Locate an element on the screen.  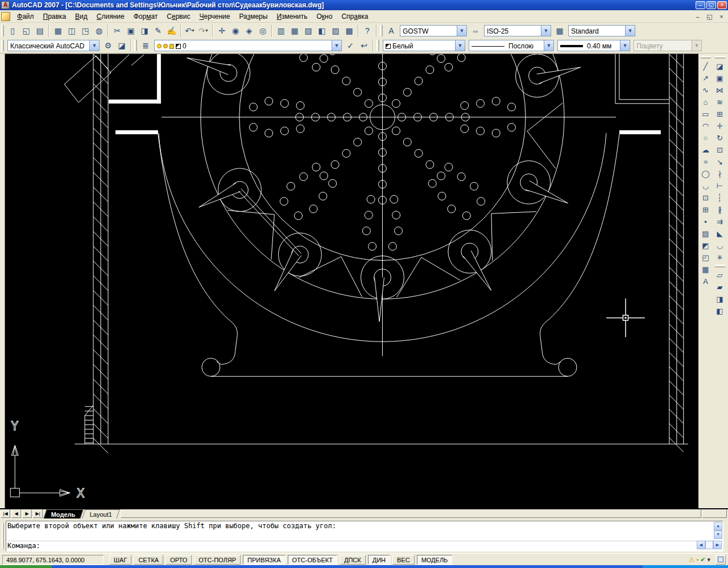
status-toggle-ДИН: ДИН is located at coordinates (379, 560).